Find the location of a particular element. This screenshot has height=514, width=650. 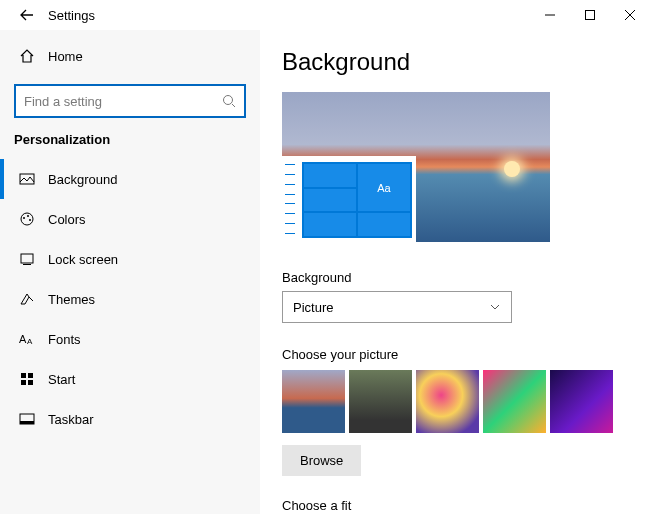

preview-tile-text: Aa is located at coordinates (384, 188).